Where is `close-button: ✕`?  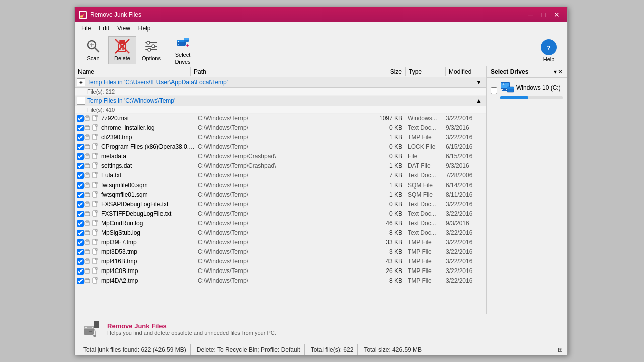
close-button: ✕ is located at coordinates (557, 15).